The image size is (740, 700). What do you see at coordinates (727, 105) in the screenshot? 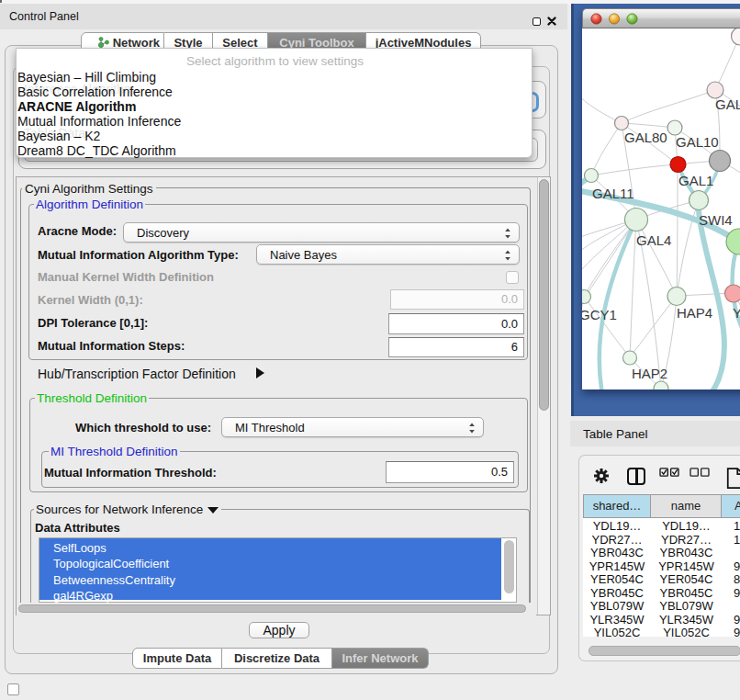
I see `svg-text: GAL2` at bounding box center [727, 105].